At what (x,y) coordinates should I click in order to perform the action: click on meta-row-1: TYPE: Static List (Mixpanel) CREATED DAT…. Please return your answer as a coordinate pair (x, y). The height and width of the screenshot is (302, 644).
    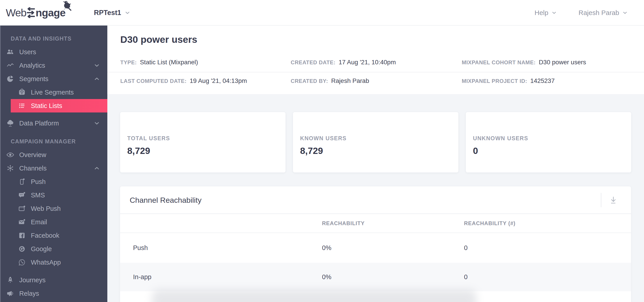
    Looking at the image, I should click on (376, 64).